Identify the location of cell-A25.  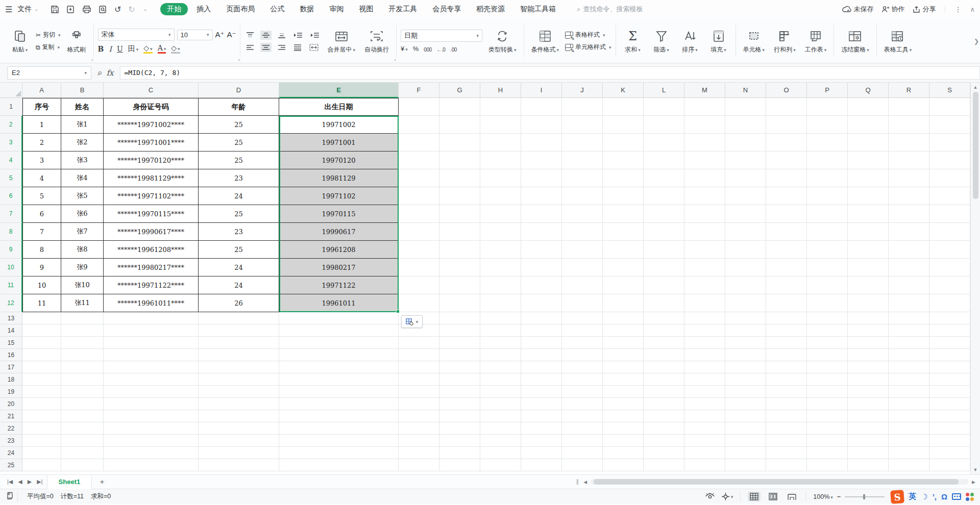
(42, 465).